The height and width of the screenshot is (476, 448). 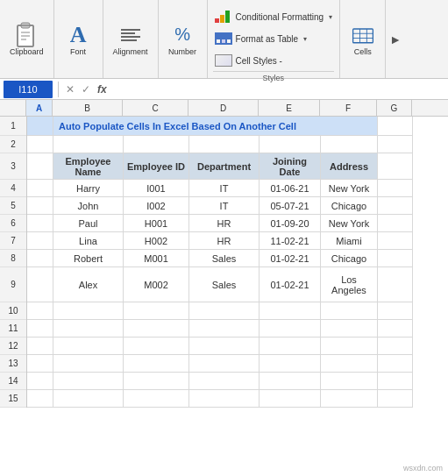 I want to click on cell-a5, so click(x=40, y=206).